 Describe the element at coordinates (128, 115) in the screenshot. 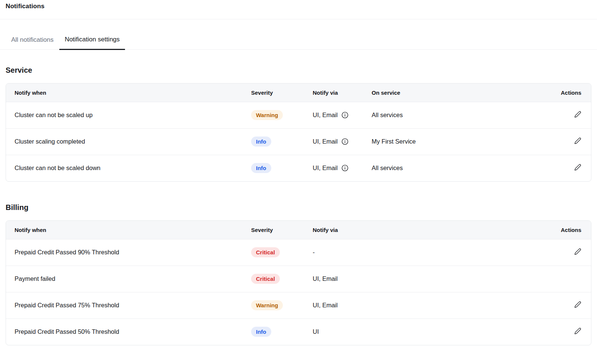

I see `notify-when-cell: Cluster can not be scaled up` at that location.